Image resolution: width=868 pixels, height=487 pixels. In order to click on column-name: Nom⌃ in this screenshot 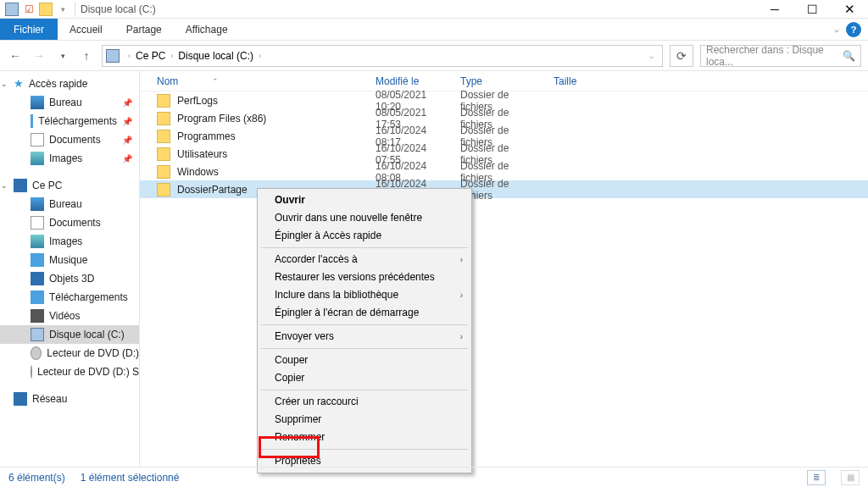, I will do `click(249, 81)`.